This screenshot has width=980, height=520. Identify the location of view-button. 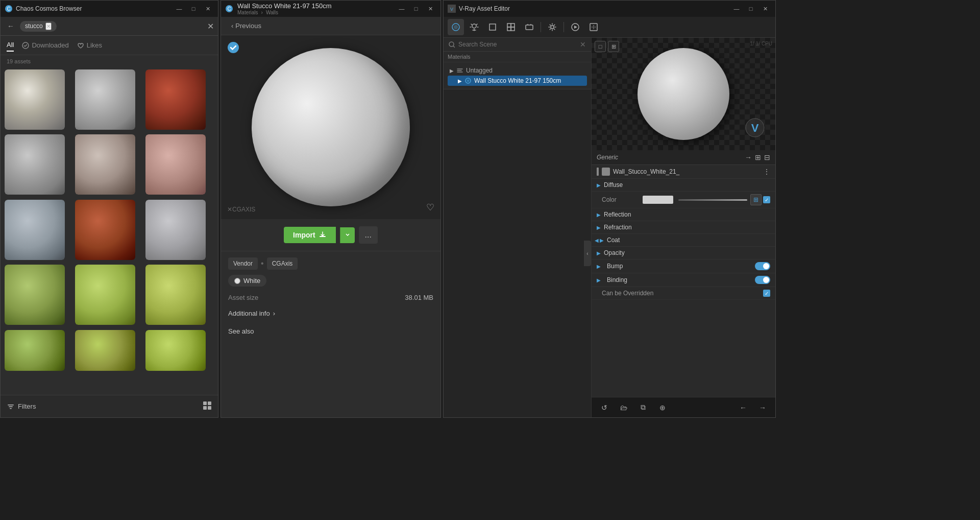
(207, 407).